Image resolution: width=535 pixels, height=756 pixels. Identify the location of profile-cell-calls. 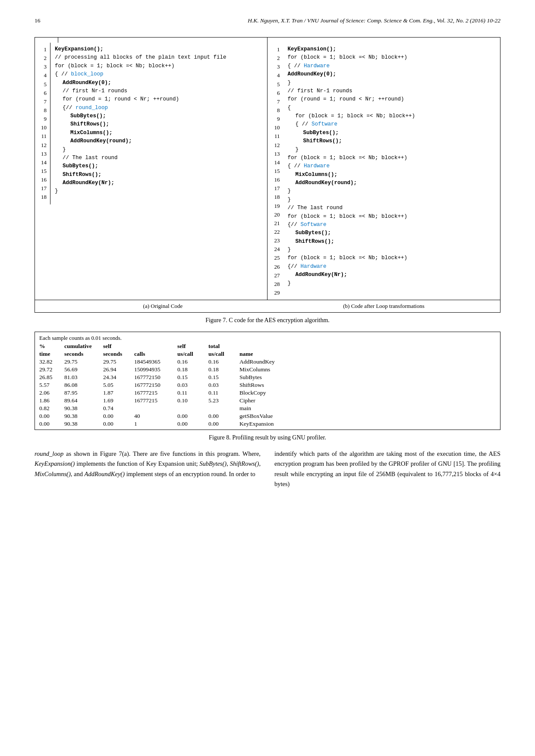
(151, 408).